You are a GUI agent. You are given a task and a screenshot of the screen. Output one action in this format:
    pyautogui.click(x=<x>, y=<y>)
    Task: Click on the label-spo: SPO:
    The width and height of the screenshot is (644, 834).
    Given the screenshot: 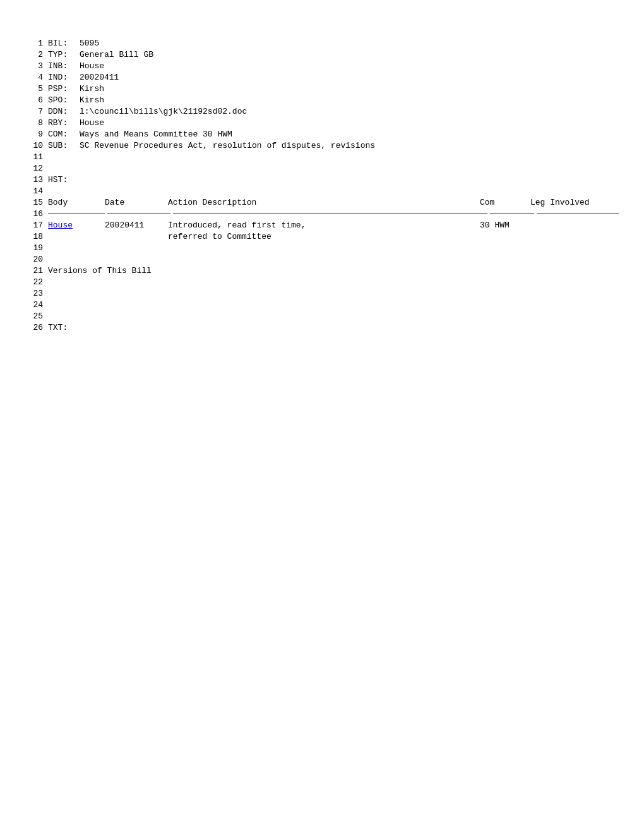 What is the action you would take?
    pyautogui.click(x=64, y=100)
    